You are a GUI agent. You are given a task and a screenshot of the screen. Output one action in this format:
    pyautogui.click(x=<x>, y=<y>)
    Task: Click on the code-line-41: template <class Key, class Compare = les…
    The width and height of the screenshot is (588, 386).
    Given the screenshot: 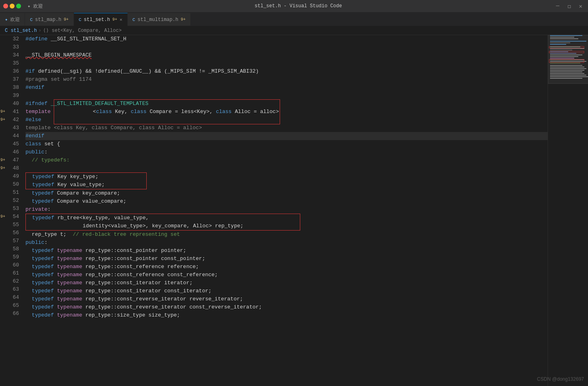 What is the action you would take?
    pyautogui.click(x=287, y=112)
    